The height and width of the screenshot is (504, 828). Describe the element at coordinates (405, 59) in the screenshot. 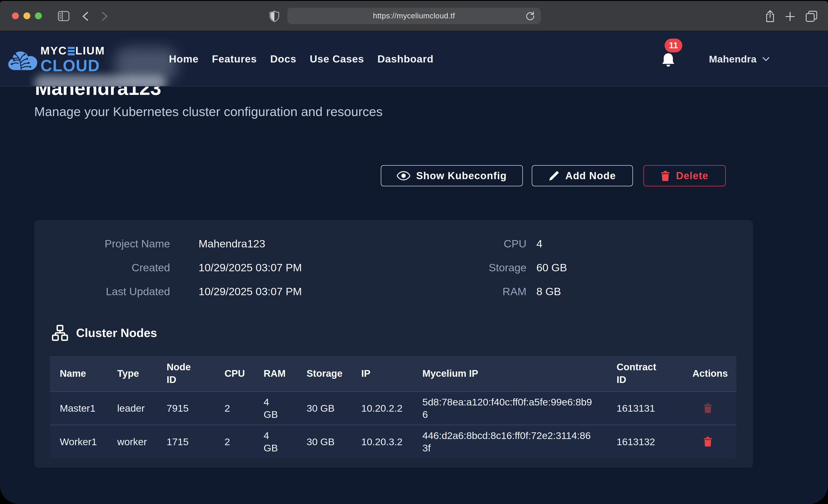

I see `nav-item-dashboard: Dashboard` at that location.